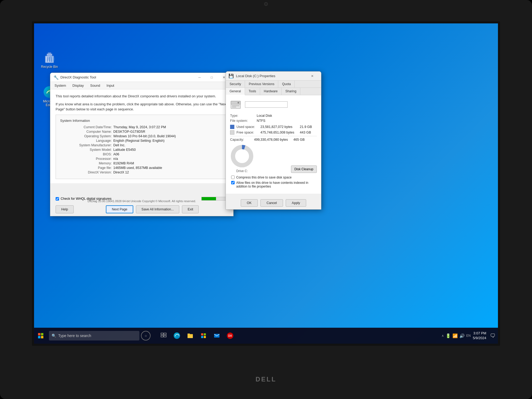 The height and width of the screenshot is (399, 532). I want to click on props-titlebar: 💾 Local Disk (C:) Properties ✕, so click(273, 76).